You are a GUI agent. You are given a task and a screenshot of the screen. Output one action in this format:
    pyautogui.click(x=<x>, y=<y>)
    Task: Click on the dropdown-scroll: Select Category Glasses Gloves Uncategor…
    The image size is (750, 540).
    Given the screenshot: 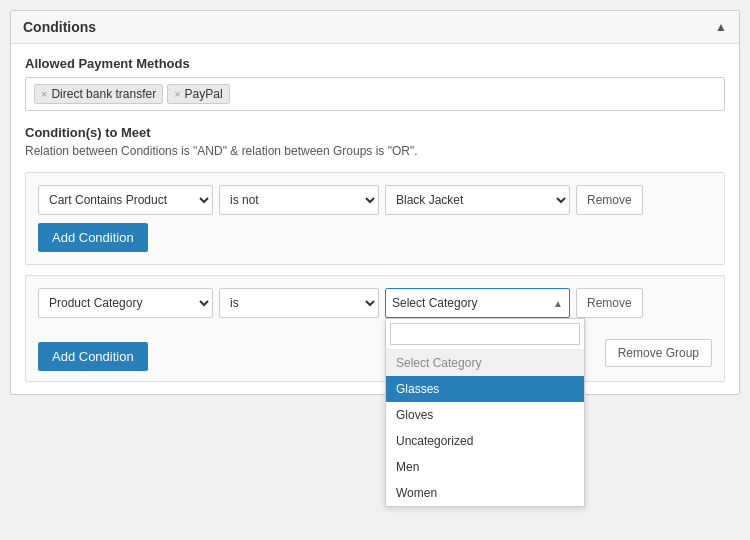 What is the action you would take?
    pyautogui.click(x=485, y=428)
    